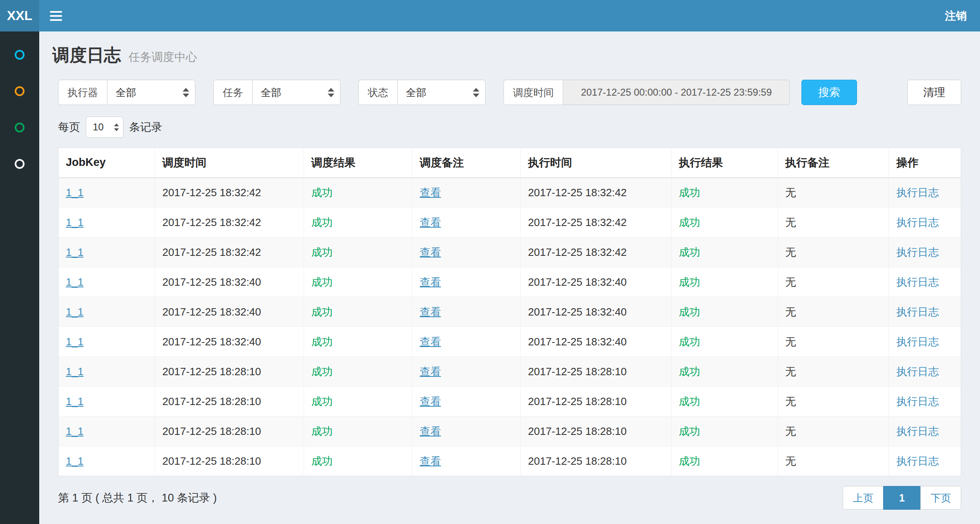 Image resolution: width=980 pixels, height=524 pixels. What do you see at coordinates (20, 278) in the screenshot?
I see `sidebar` at bounding box center [20, 278].